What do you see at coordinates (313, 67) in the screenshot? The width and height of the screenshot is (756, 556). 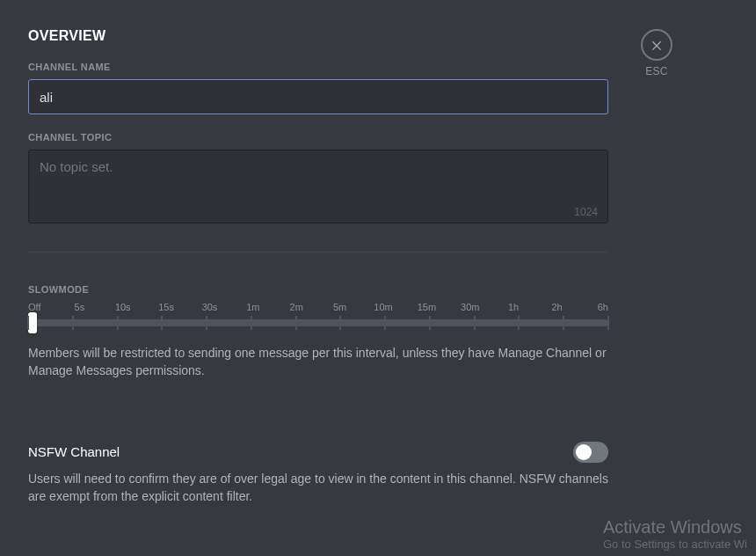 I see `channel-name-label: CHANNEL NAME` at bounding box center [313, 67].